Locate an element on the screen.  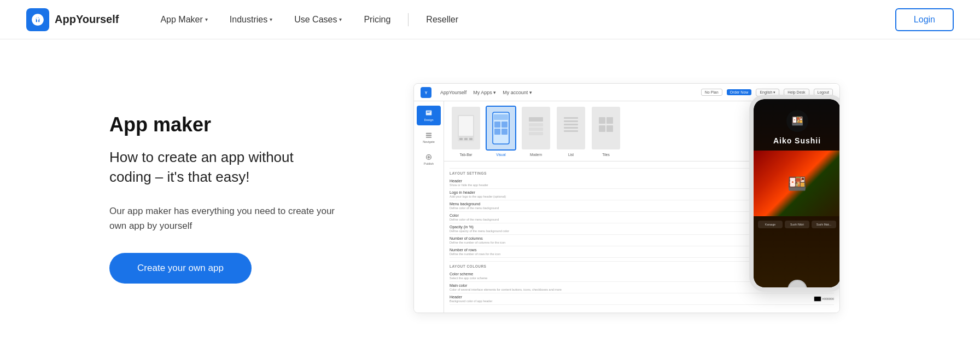
nav-item-industries: Industries ▾ is located at coordinates (251, 20).